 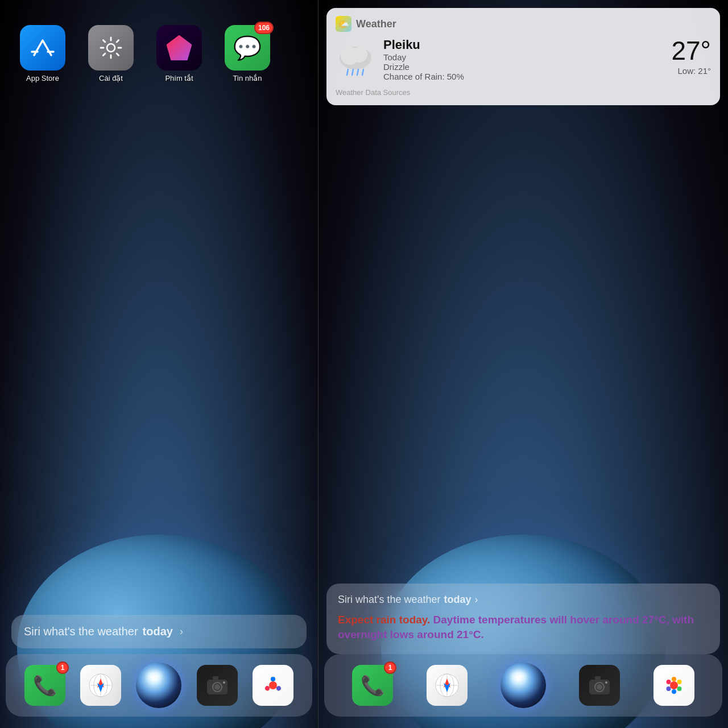 What do you see at coordinates (523, 57) in the screenshot?
I see `weather-card: 🌤️ Weather Pleiku Today Drizzle` at bounding box center [523, 57].